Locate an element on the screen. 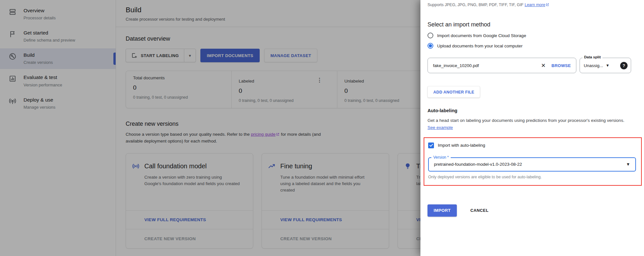  sidebar-item-label: Overview is located at coordinates (40, 11).